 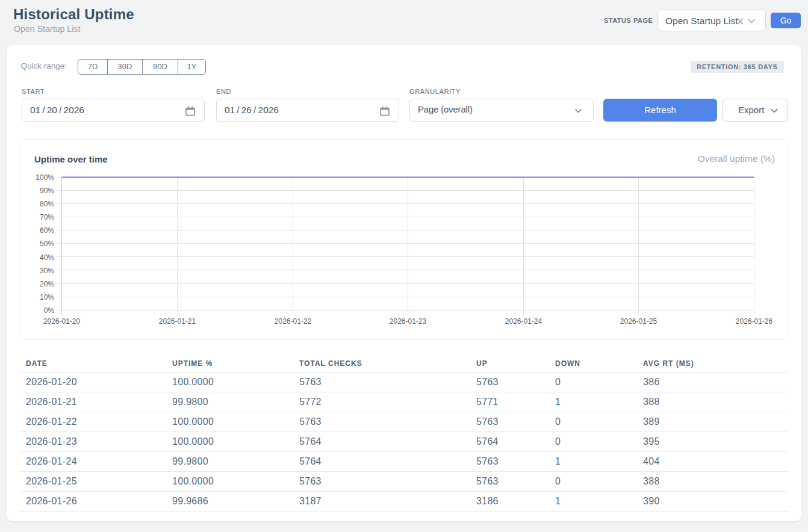 I want to click on svg-text: 2026-01-21, so click(x=178, y=321).